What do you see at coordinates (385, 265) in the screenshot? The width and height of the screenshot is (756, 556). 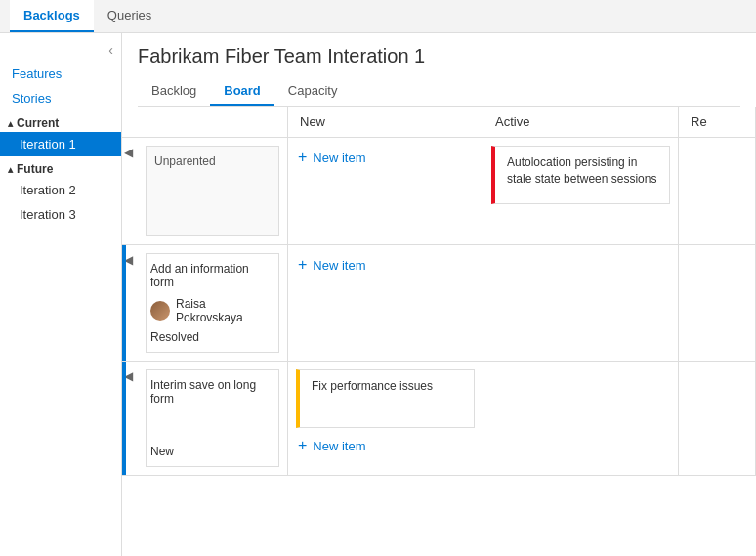 I see `new-item-button-infoform-new: + New item` at bounding box center [385, 265].